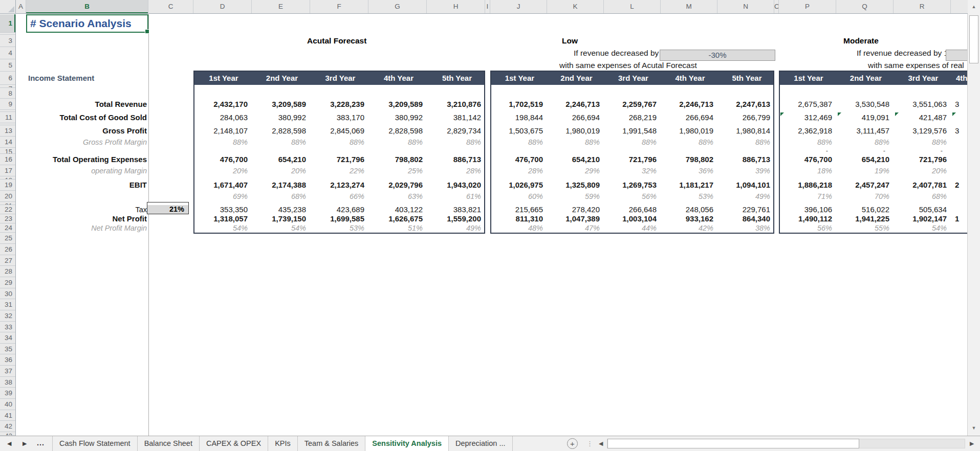 Image resolution: width=980 pixels, height=451 pixels. What do you see at coordinates (95, 444) in the screenshot?
I see `tab-cash-flow-statement: Cash Flow Statement` at bounding box center [95, 444].